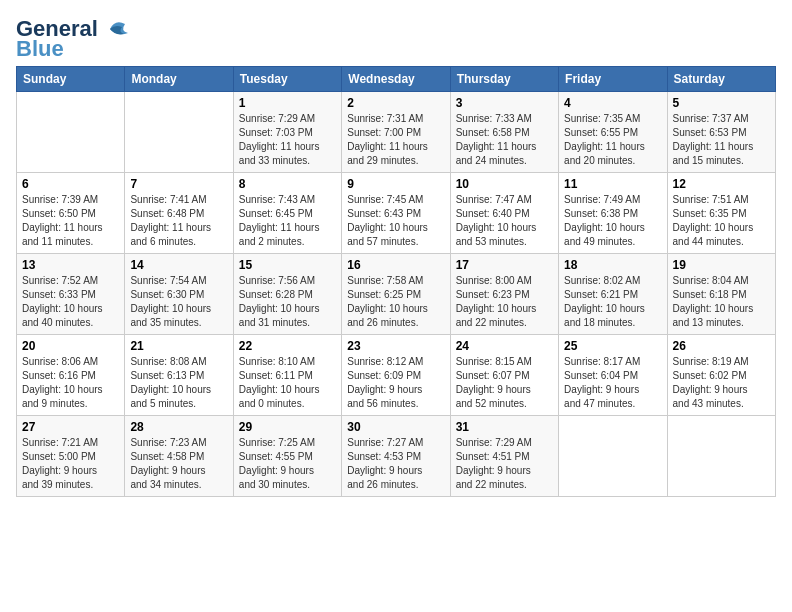  Describe the element at coordinates (287, 80) in the screenshot. I see `col-tuesday: Tuesday` at that location.